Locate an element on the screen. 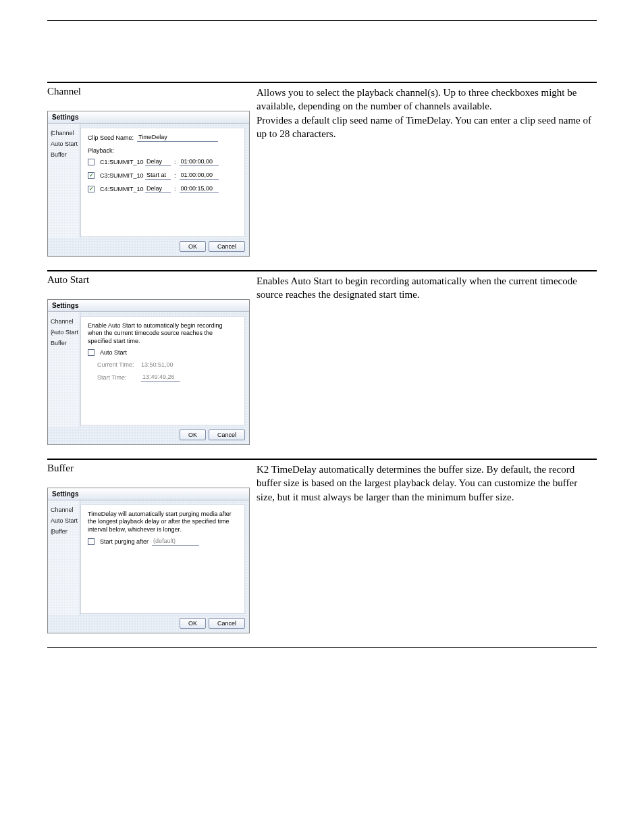 The height and width of the screenshot is (834, 644). purge-checkbox is located at coordinates (91, 542).